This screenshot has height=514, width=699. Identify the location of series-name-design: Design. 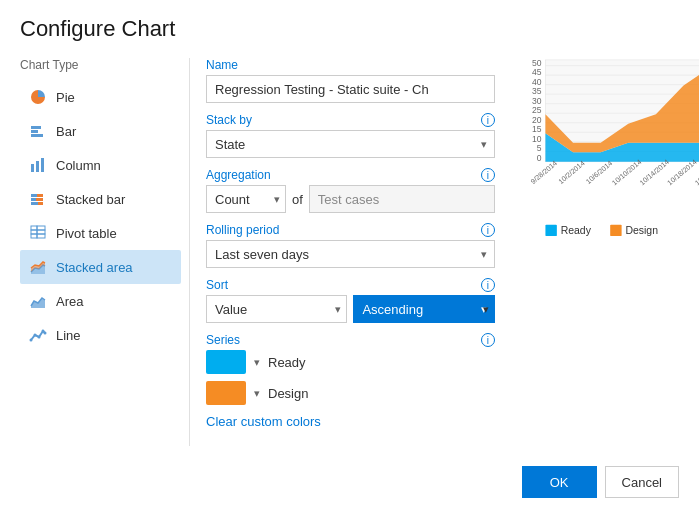
(288, 394).